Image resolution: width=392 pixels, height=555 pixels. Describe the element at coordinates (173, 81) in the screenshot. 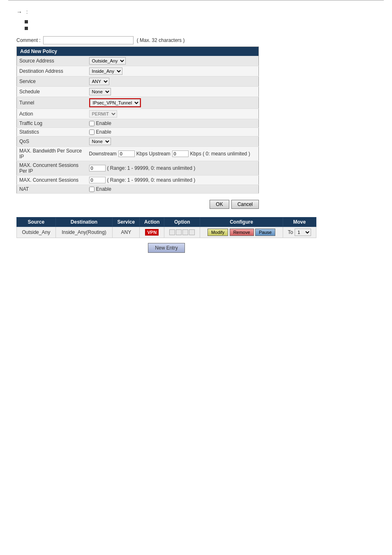

I see `service-value: ANY` at that location.